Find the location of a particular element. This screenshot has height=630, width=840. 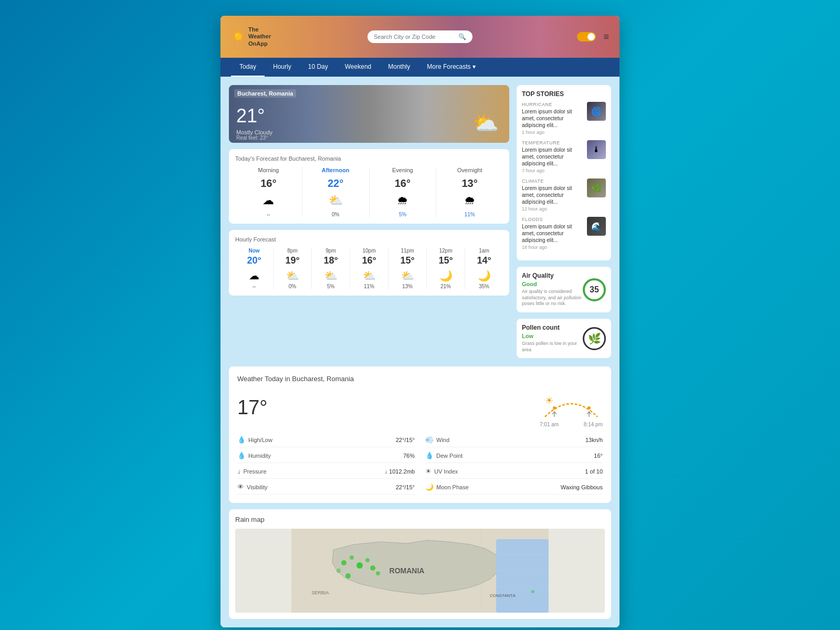

hour-now-label: Now is located at coordinates (254, 251).